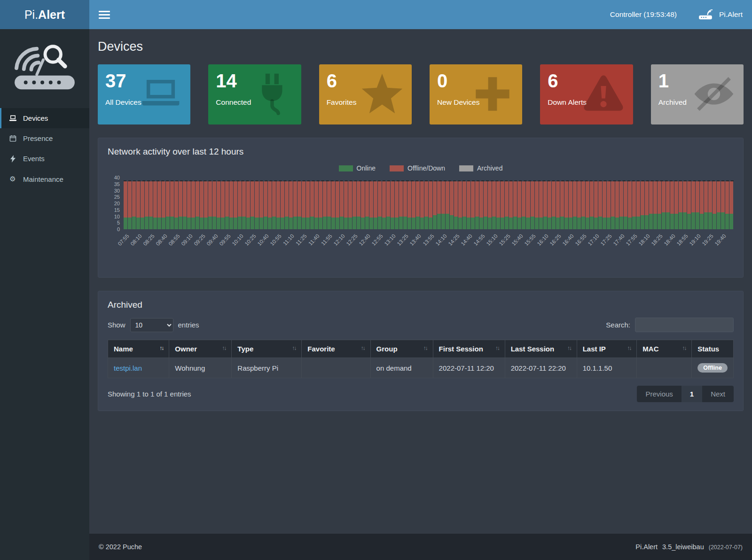 This screenshot has height=560, width=752. Describe the element at coordinates (481, 168) in the screenshot. I see `legend-archived: Archived` at that location.